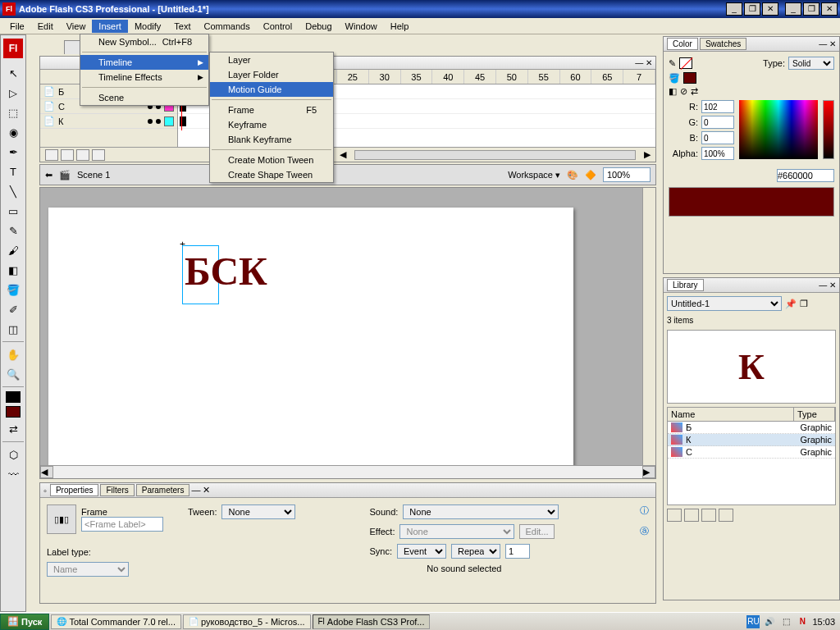 This screenshot has width=840, height=630. I want to click on color-panel-close: — ✕, so click(827, 44).